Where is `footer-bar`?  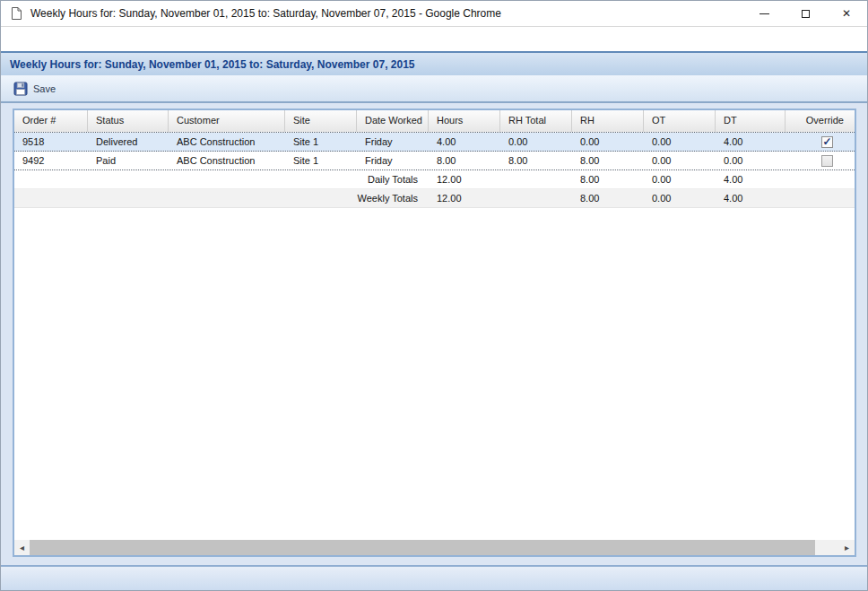
footer-bar is located at coordinates (434, 578).